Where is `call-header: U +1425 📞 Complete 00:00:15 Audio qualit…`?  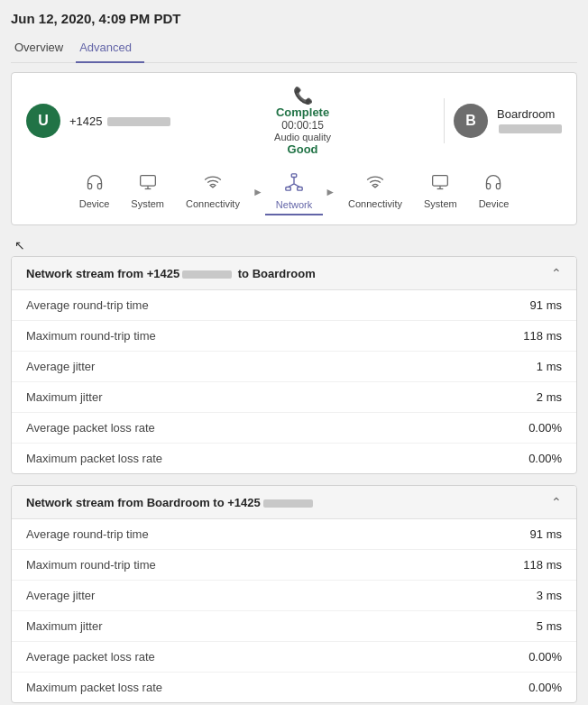
call-header: U +1425 📞 Complete 00:00:15 Audio qualit… is located at coordinates (294, 121).